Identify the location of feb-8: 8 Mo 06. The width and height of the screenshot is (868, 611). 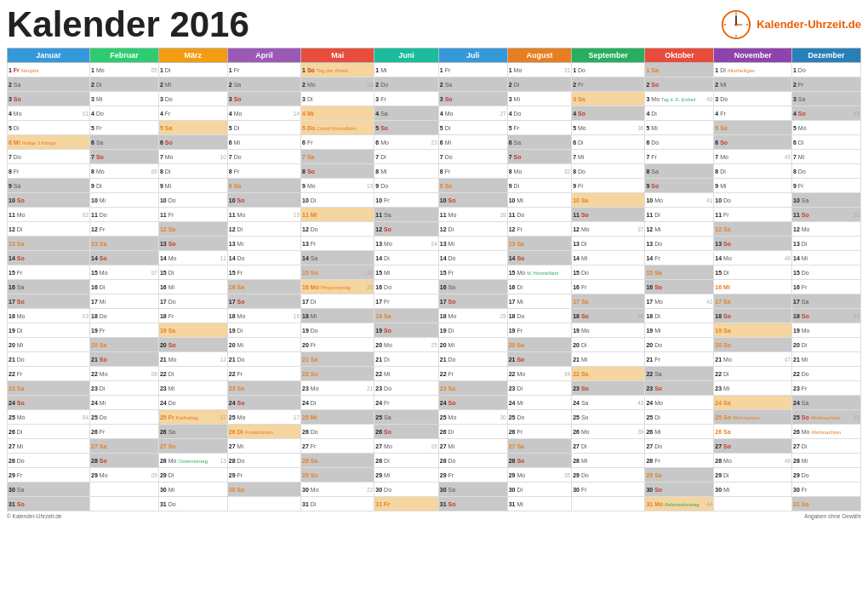
(124, 172).